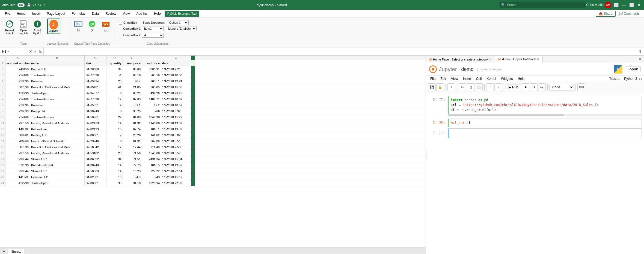 The image size is (644, 254). I want to click on cell-D20: 10, so click(115, 177).